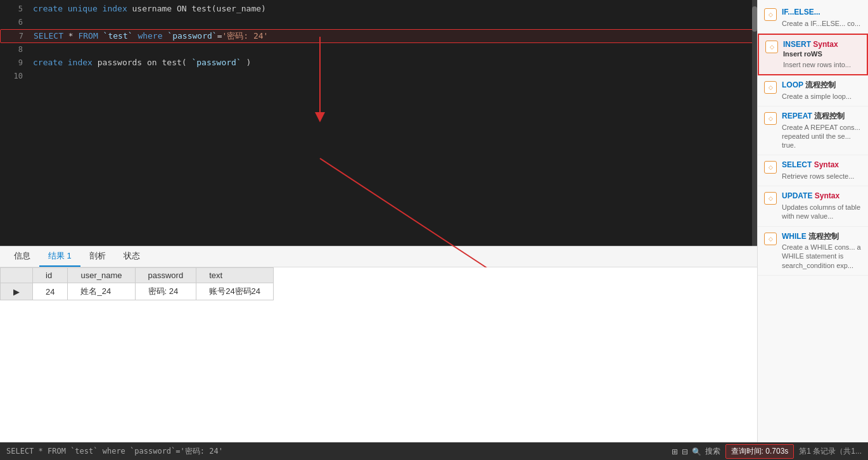 Image resolution: width=868 pixels, height=460 pixels. I want to click on sidebar-text-repeat: REPEAT 流程控制 Create A REPEAT cons... repe…, so click(822, 131).